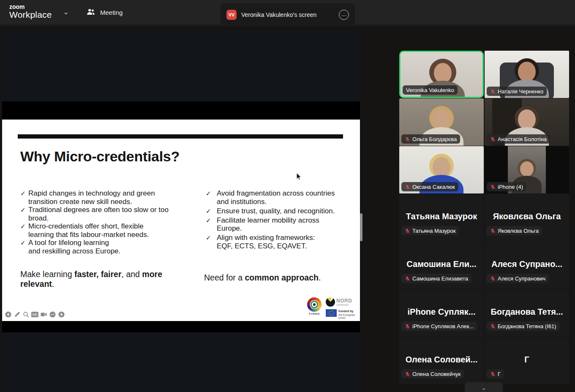 The width and height of the screenshot is (575, 392). Describe the element at coordinates (441, 312) in the screenshot. I see `participant-display-name: iPhone Супляк...` at that location.